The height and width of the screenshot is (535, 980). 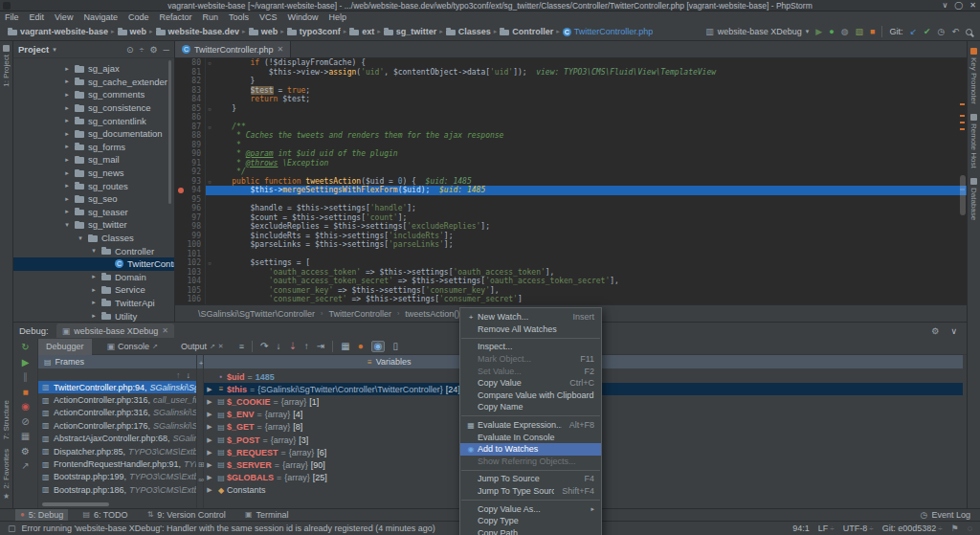 What do you see at coordinates (530, 450) in the screenshot?
I see `menu-item-add-to-watches: ◉Add to Watches` at bounding box center [530, 450].